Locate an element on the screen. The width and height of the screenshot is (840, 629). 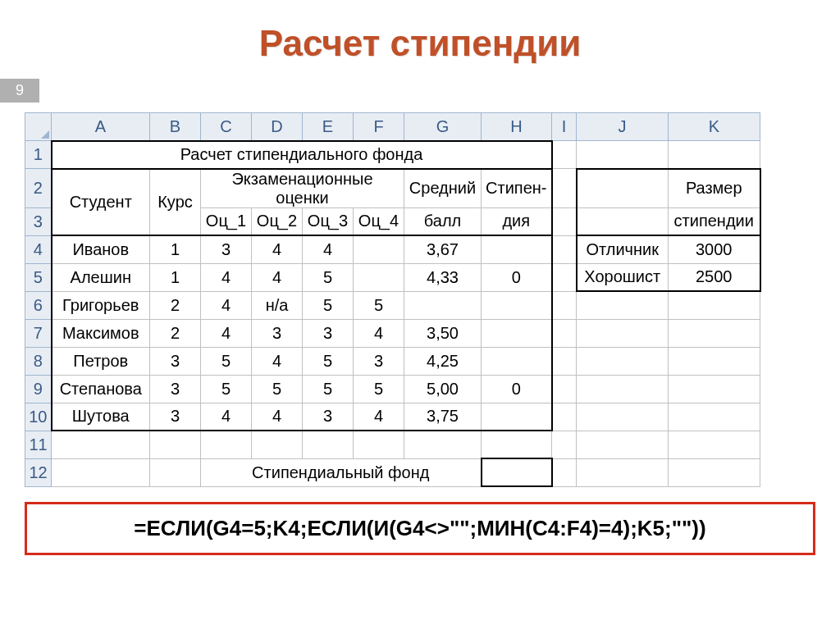
cell-o2: 5 is located at coordinates (277, 389).